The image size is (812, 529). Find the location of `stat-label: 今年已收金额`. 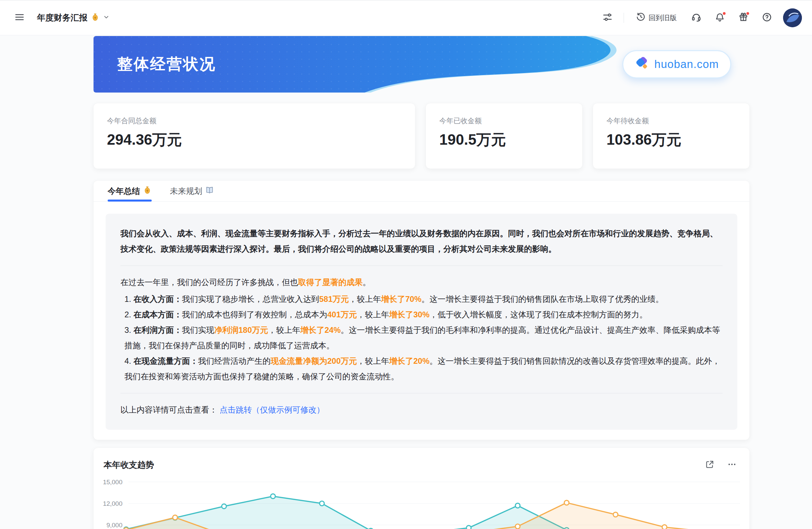

stat-label: 今年已收金额 is located at coordinates (504, 121).